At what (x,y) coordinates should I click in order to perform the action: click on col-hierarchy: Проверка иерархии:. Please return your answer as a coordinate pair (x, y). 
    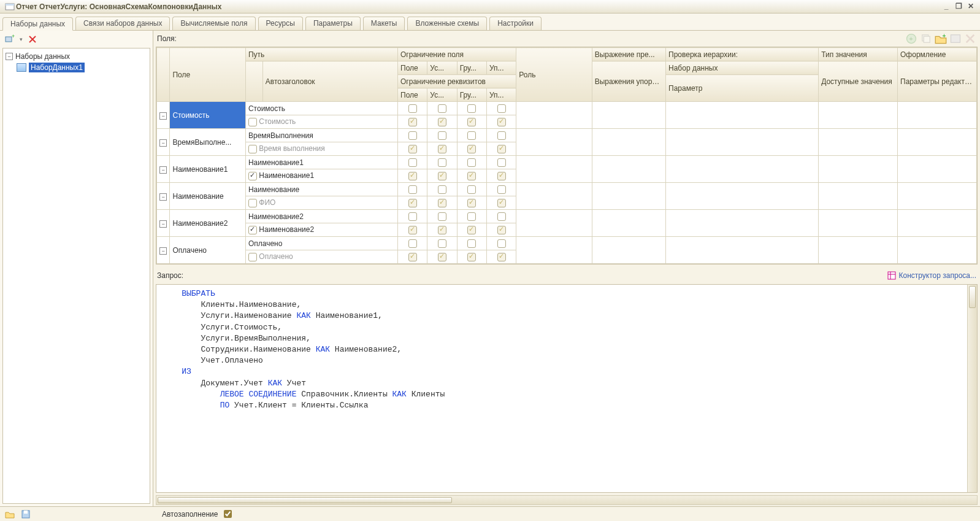
    Looking at the image, I should click on (742, 55).